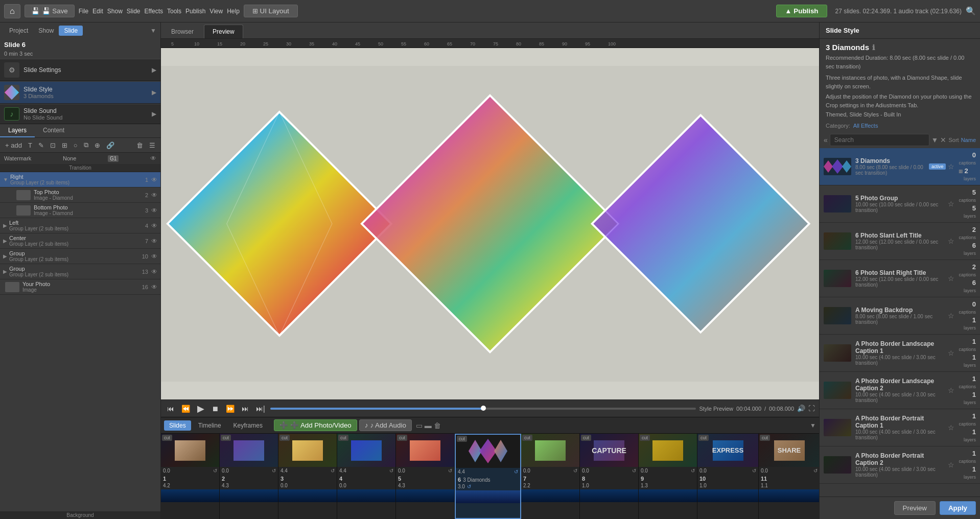  What do you see at coordinates (248, 426) in the screenshot?
I see `tab-keyframes: Keyframes` at bounding box center [248, 426].